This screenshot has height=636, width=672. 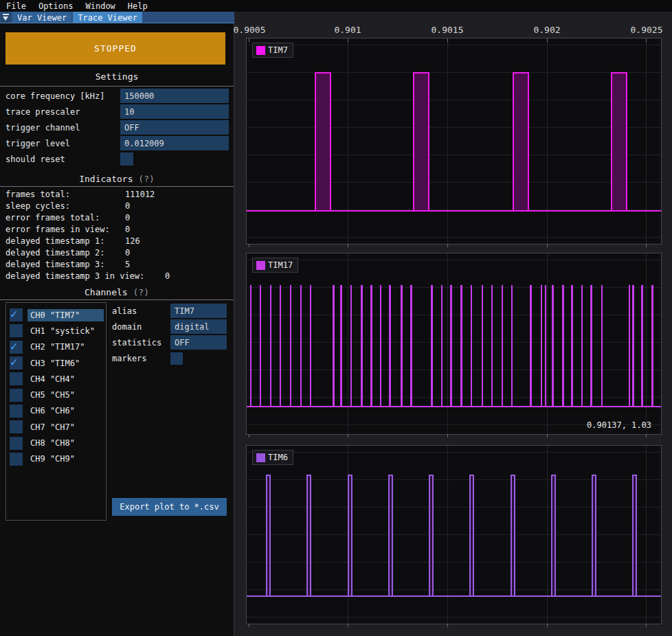 I want to click on domain-select: digital, so click(x=199, y=327).